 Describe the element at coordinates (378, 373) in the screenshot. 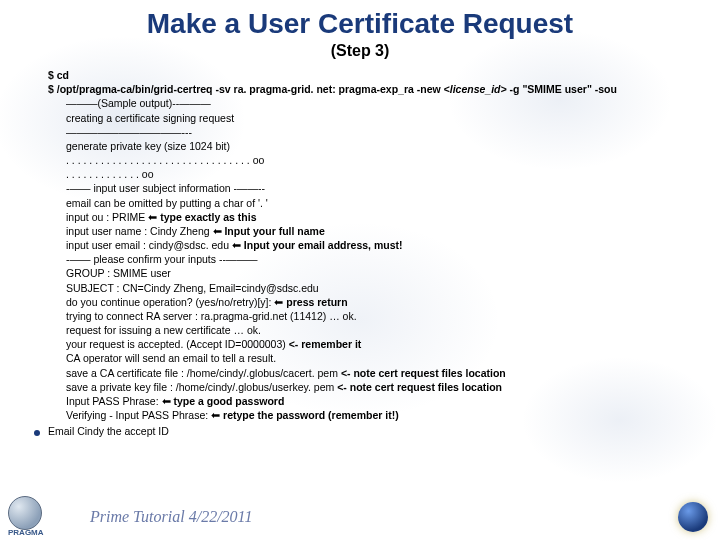

I see `line-save-cacert: save a CA certificate file : /home/cindy…` at that location.